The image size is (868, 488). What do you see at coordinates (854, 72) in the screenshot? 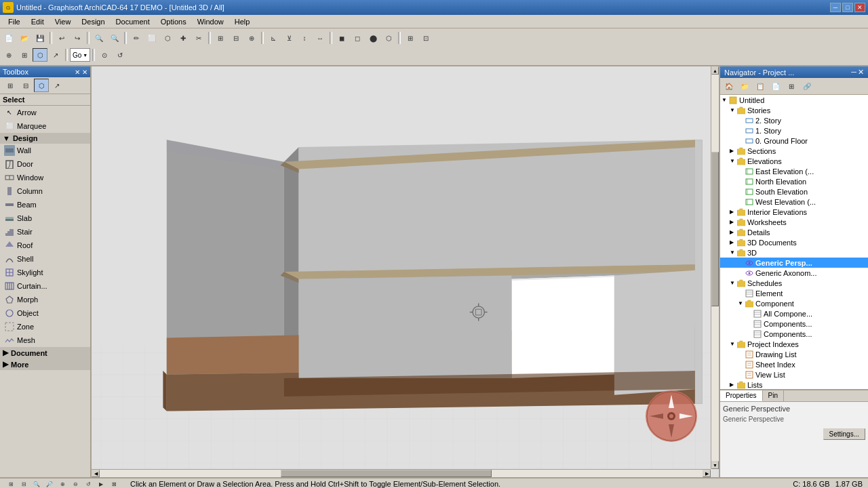
I see `navigator-minimize-button: ─` at bounding box center [854, 72].